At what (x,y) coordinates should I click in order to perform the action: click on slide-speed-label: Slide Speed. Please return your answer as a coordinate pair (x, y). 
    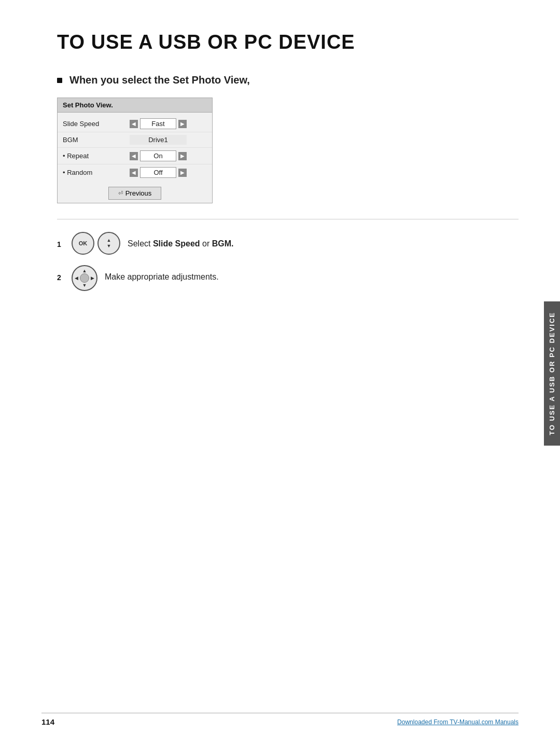
    Looking at the image, I should click on (86, 123).